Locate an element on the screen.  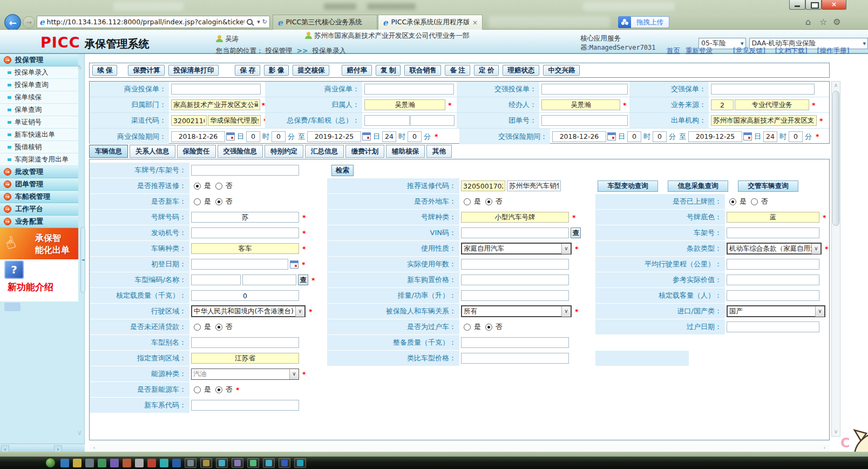
browser-tab-underwriting: e PICC承保系统(应用程序版... × is located at coordinates (430, 22).